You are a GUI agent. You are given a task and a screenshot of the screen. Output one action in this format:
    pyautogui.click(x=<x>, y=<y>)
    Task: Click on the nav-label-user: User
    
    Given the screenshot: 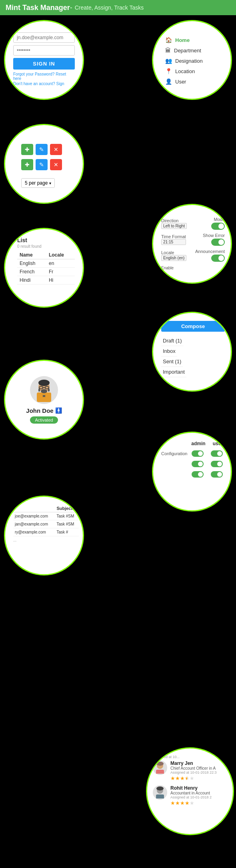 What is the action you would take?
    pyautogui.click(x=181, y=82)
    